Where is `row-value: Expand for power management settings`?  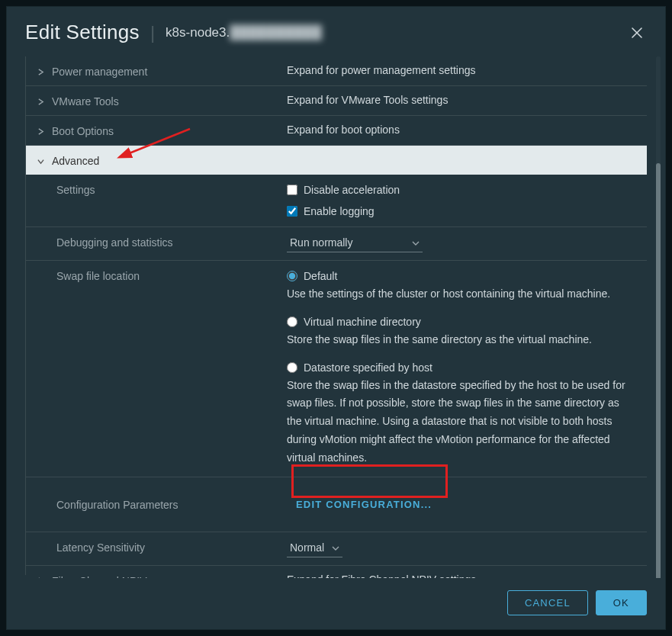 row-value: Expand for power management settings is located at coordinates (467, 70).